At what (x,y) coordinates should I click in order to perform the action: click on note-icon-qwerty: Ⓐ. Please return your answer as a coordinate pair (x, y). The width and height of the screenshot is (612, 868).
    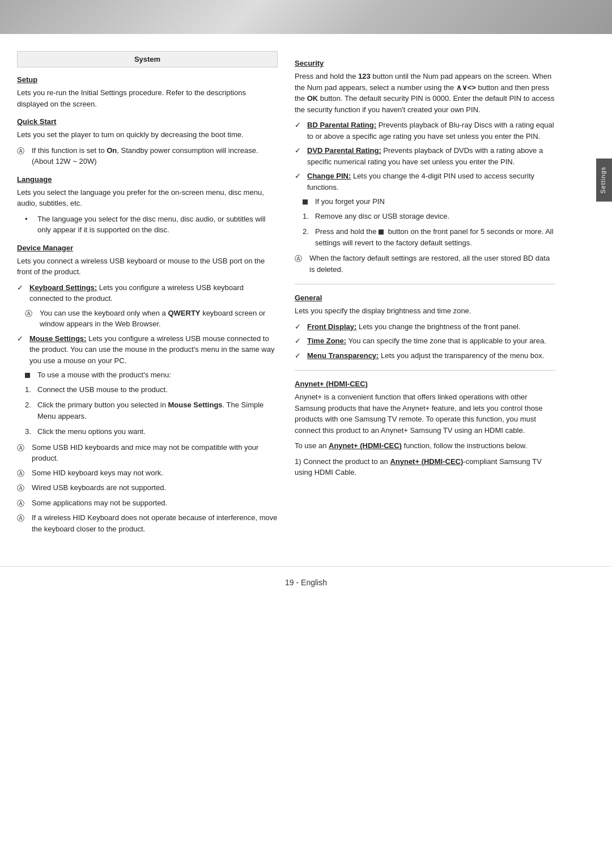
    Looking at the image, I should click on (31, 314).